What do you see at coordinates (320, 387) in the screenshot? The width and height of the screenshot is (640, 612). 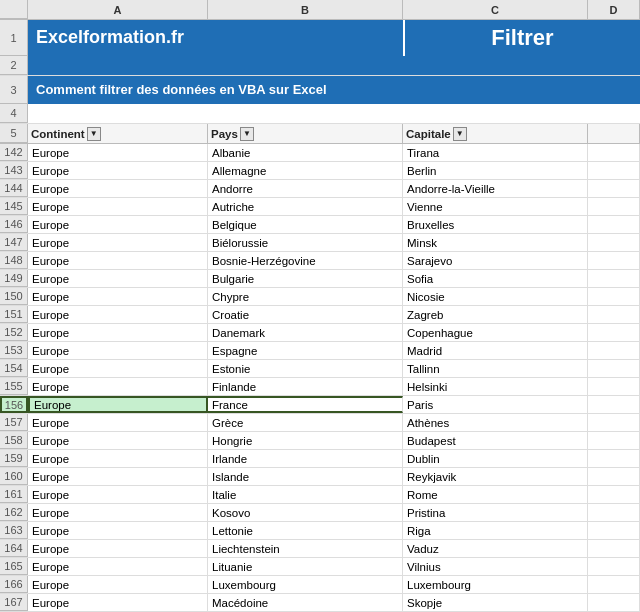 I see `table-row: 155 Europe Finlande Helsinki` at bounding box center [320, 387].